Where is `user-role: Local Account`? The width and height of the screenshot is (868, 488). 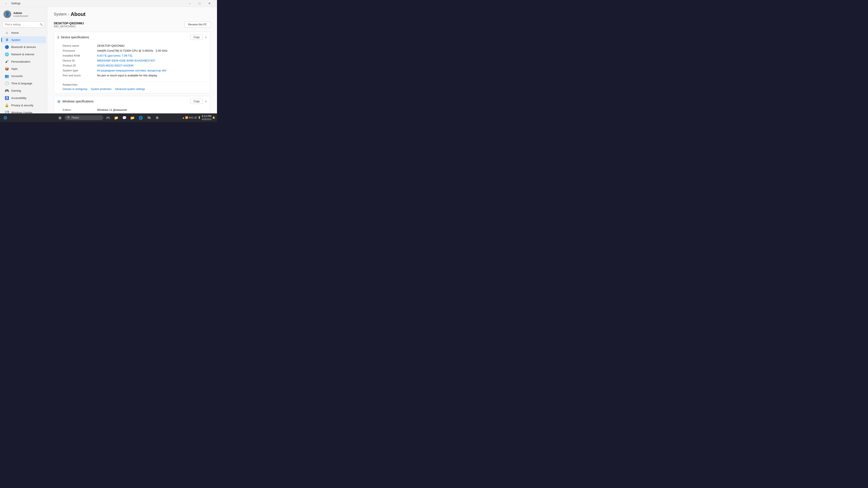 user-role: Local Account is located at coordinates (21, 16).